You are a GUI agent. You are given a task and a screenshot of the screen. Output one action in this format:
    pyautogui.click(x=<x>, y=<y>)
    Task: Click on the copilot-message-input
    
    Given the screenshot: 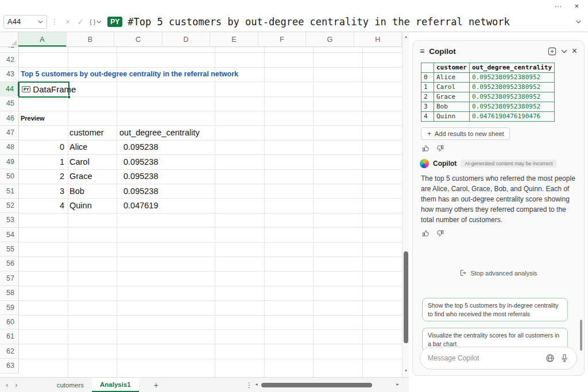 What is the action you would take?
    pyautogui.click(x=484, y=358)
    